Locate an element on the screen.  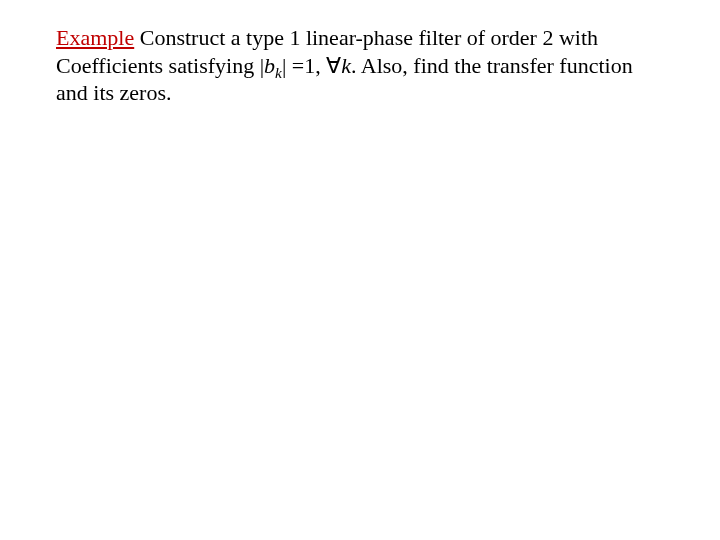
forall-symbol: ∀ is located at coordinates (334, 66).